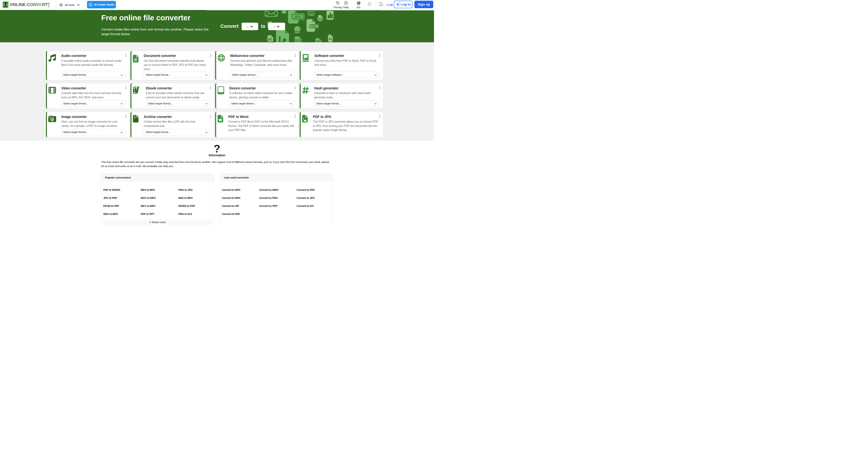 This screenshot has width=868, height=453. I want to click on svg-text: DOCX, so click(298, 40).